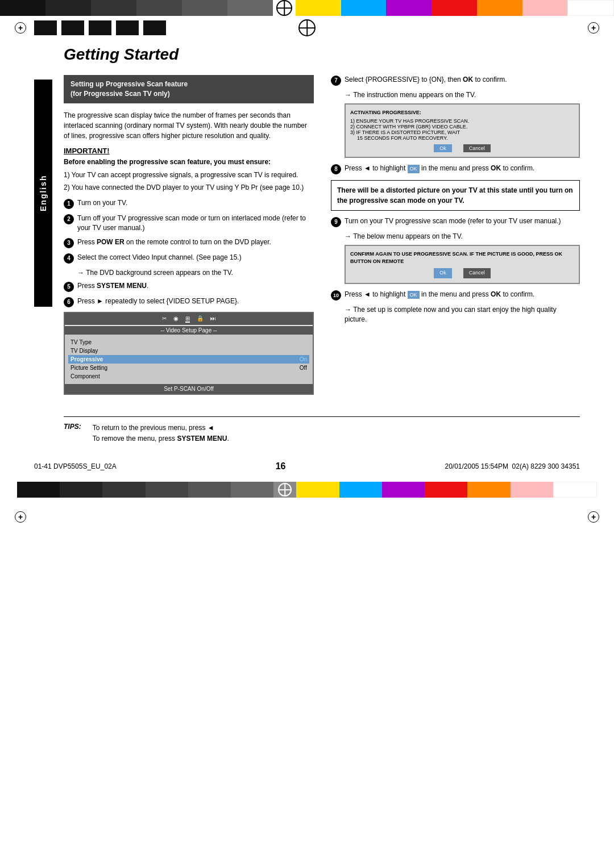 The width and height of the screenshot is (614, 868). I want to click on intro-text: The progressive scan display twice the n…, so click(189, 126).